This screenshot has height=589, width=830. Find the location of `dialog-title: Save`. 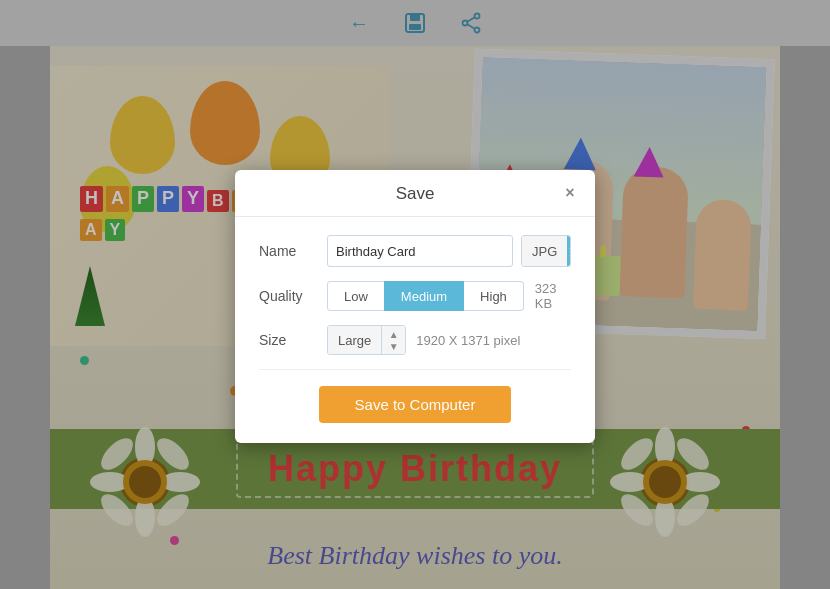

dialog-title: Save is located at coordinates (416, 194).